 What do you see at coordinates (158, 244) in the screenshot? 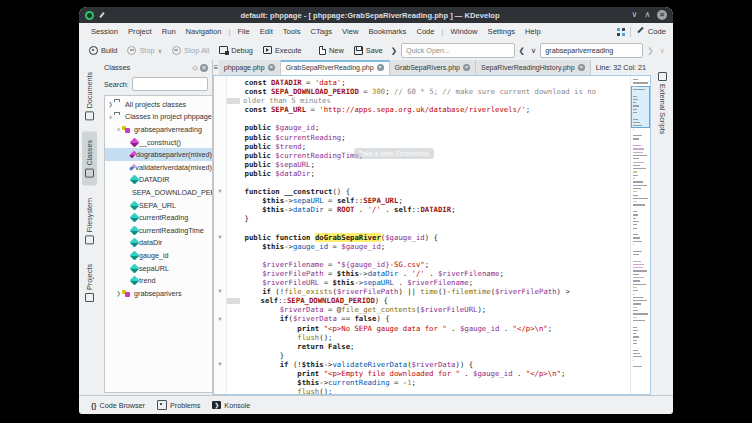
I see `tree-item-datadir: dataDir` at bounding box center [158, 244].